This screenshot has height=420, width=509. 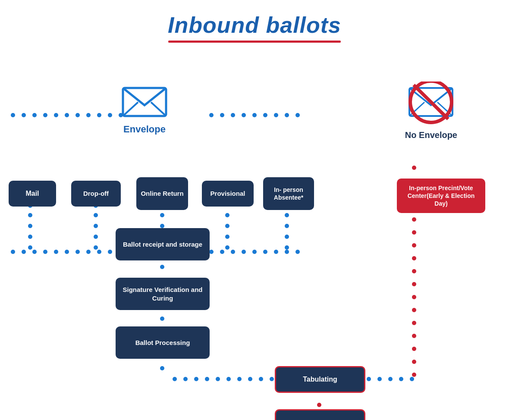 What do you see at coordinates (162, 194) in the screenshot?
I see `online-return-box: Online Return` at bounding box center [162, 194].